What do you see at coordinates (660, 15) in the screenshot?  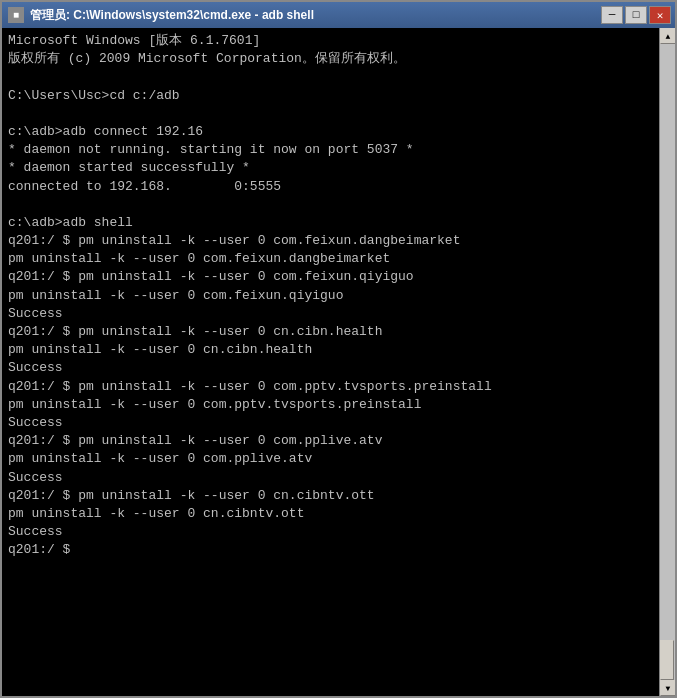 I see `close-button: ✕` at bounding box center [660, 15].